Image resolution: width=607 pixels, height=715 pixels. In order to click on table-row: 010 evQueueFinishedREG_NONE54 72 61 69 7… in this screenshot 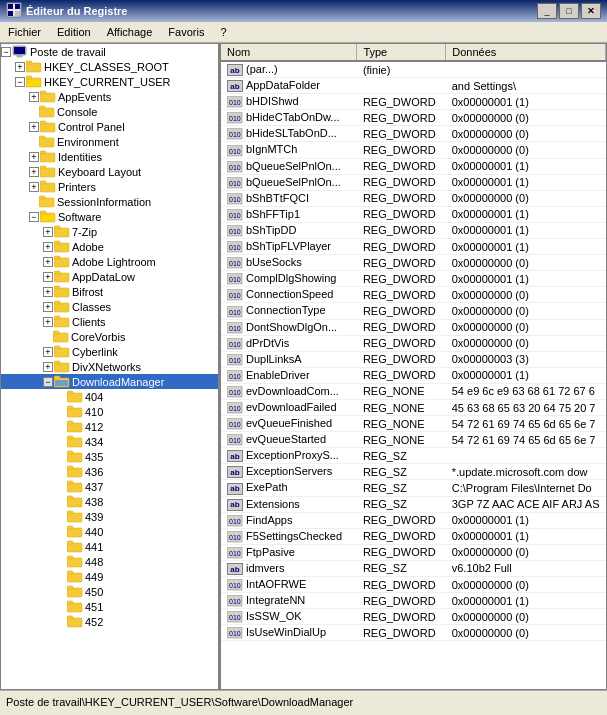, I will do `click(414, 424)`.